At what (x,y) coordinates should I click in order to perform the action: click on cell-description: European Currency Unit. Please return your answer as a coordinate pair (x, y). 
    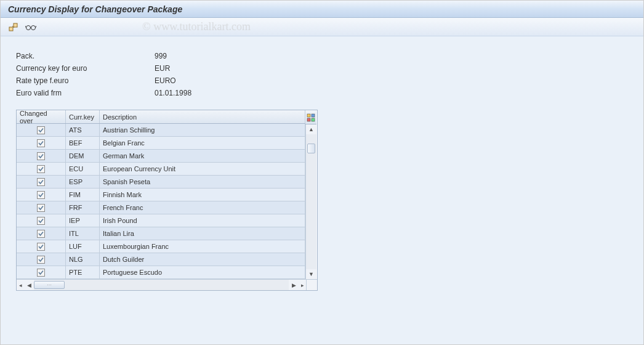
    Looking at the image, I should click on (203, 169).